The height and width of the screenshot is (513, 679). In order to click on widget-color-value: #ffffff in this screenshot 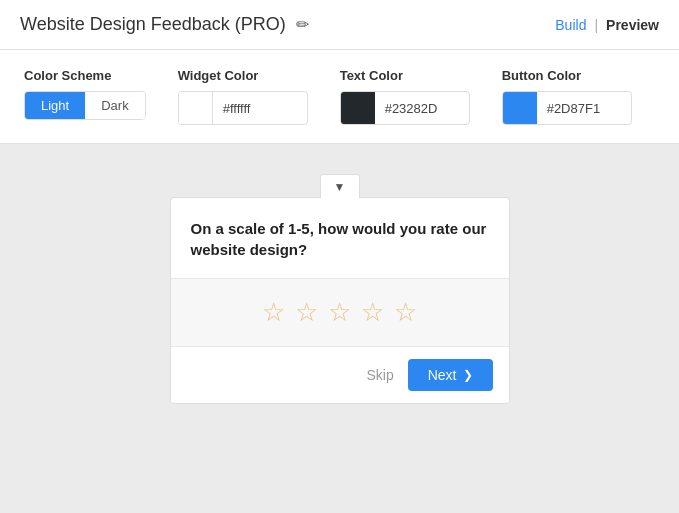, I will do `click(237, 108)`.